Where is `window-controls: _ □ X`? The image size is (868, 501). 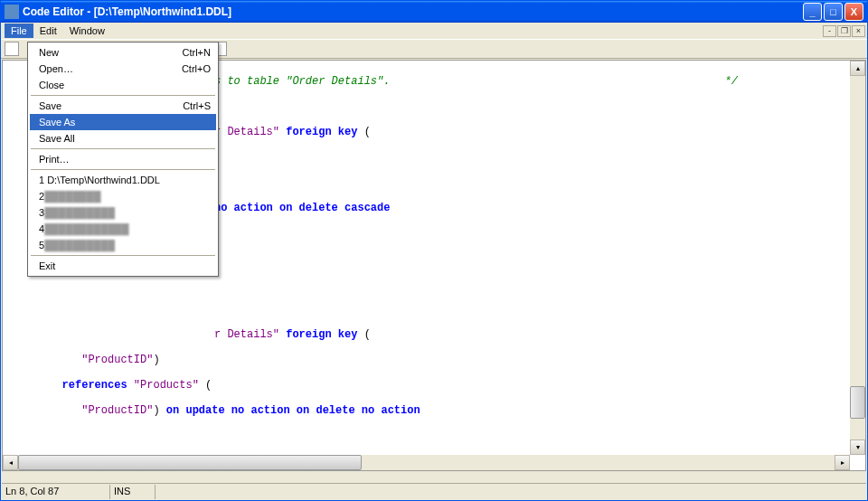
window-controls: _ □ X is located at coordinates (834, 12).